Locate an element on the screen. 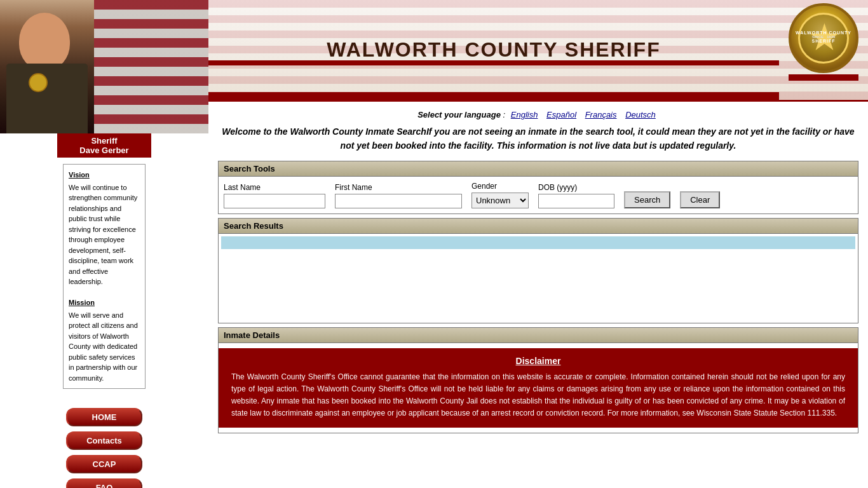  ccap-button: CCAP is located at coordinates (104, 464).